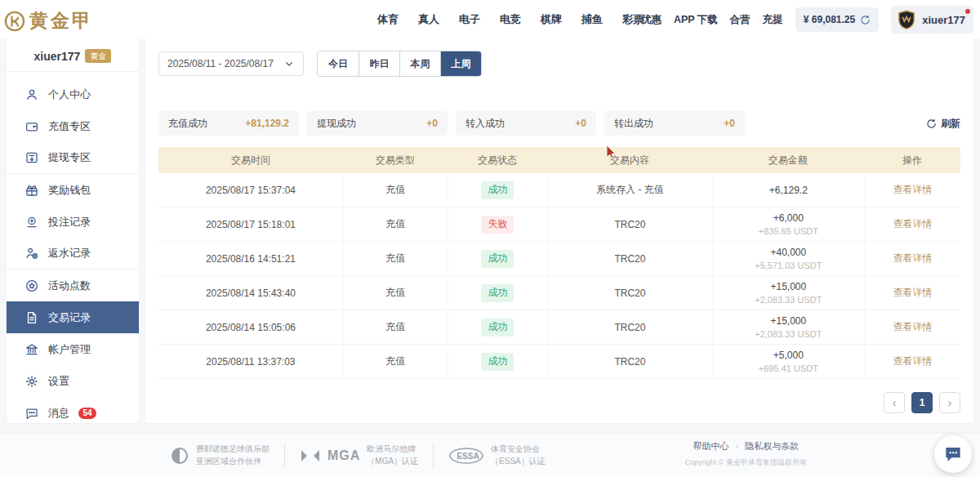 The height and width of the screenshot is (477, 980). What do you see at coordinates (365, 456) in the screenshot?
I see `footer-certifications: 费耶诺德足球俱乐部 亚洲区域合作伙伴 MGA 欧洲马尔他牌 （MGA）认证 ES…` at bounding box center [365, 456].